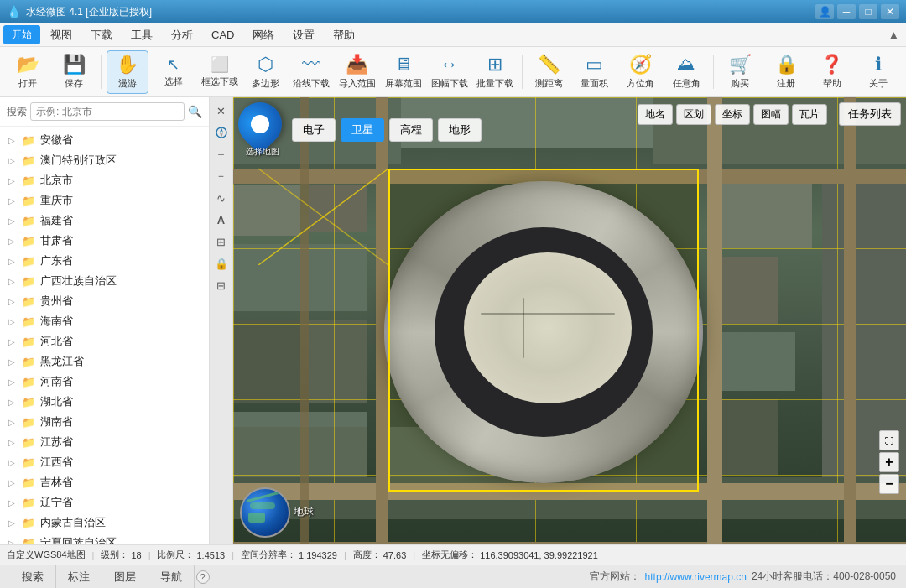 The width and height of the screenshot is (906, 588). Describe the element at coordinates (265, 513) in the screenshot. I see `mini-globe` at that location.